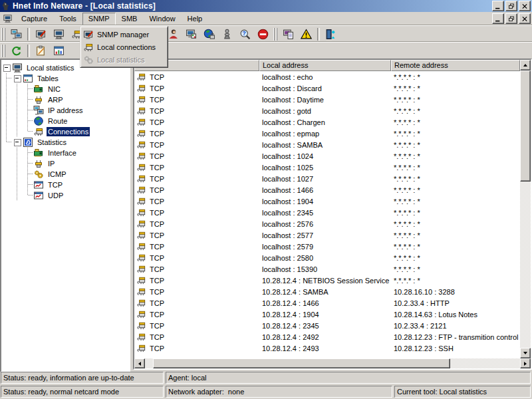  Describe the element at coordinates (162, 19) in the screenshot. I see `menu-window: Window` at that location.